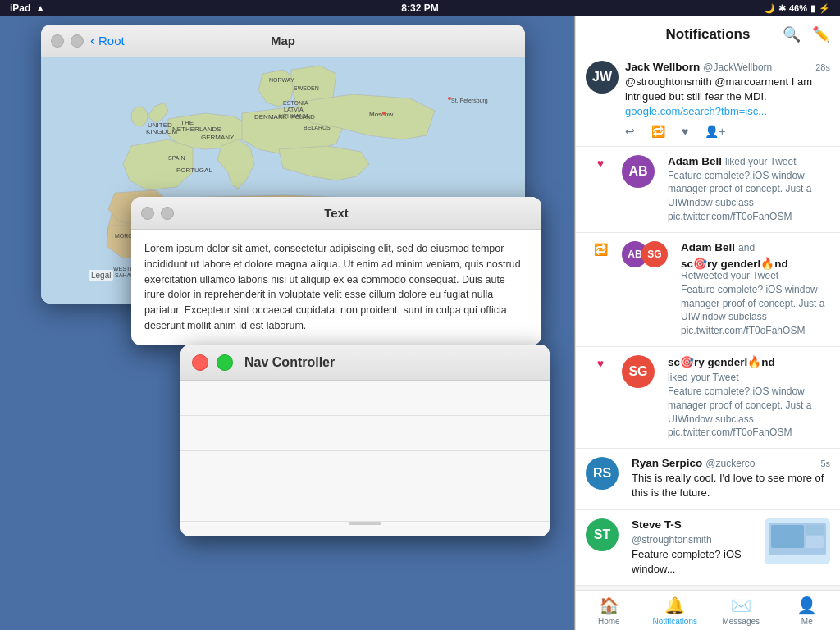 The height and width of the screenshot is (630, 840). I want to click on svg-text: LITHUANIA, so click(294, 116).